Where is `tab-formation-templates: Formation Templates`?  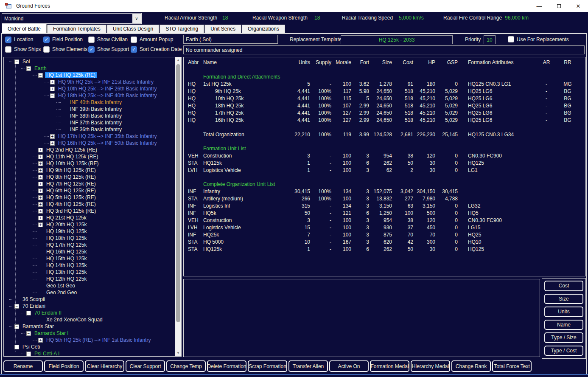 tab-formation-templates: Formation Templates is located at coordinates (77, 29).